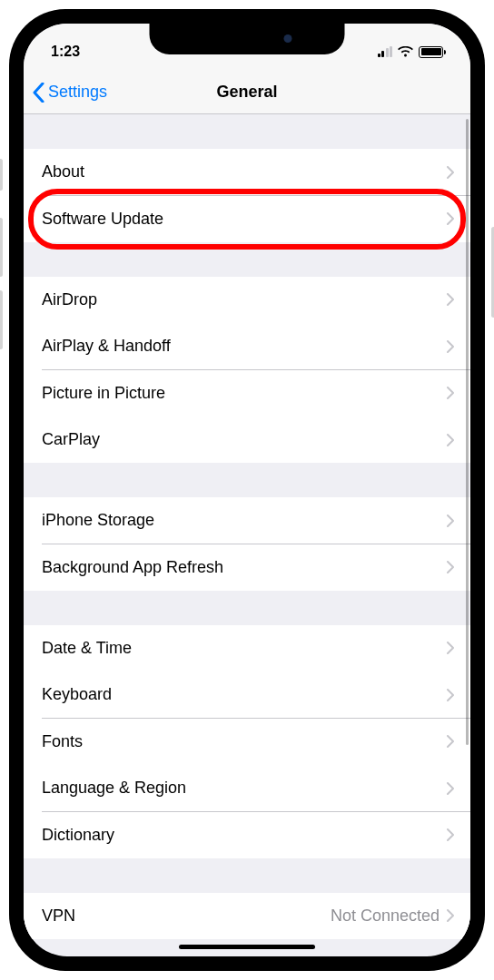  I want to click on row-label: iPhone Storage, so click(98, 521).